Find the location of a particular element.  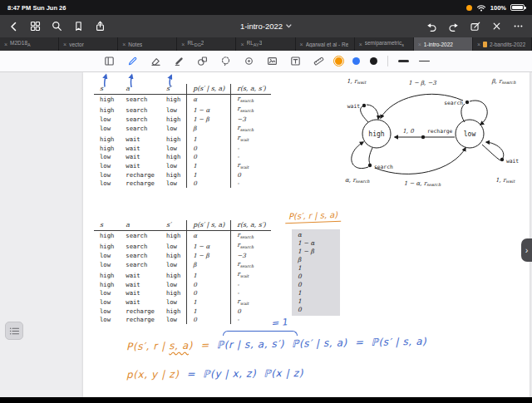

shapes-tool is located at coordinates (202, 61).